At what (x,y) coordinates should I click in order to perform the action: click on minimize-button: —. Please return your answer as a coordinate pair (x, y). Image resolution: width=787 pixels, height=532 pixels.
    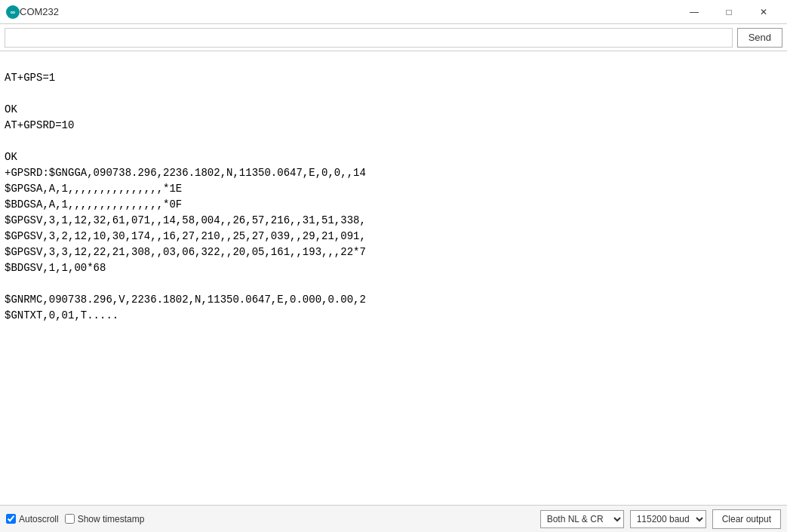
    Looking at the image, I should click on (694, 12).